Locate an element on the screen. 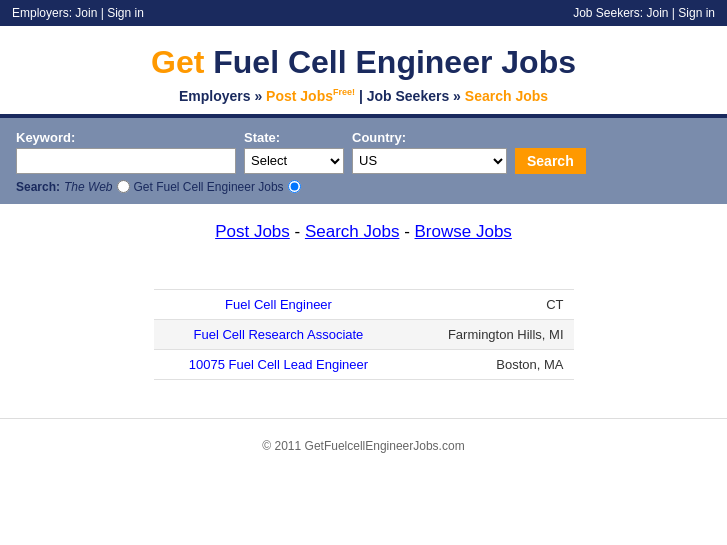  top-bar: Employers: Join | Sign in Job Seekers: J… is located at coordinates (364, 13).